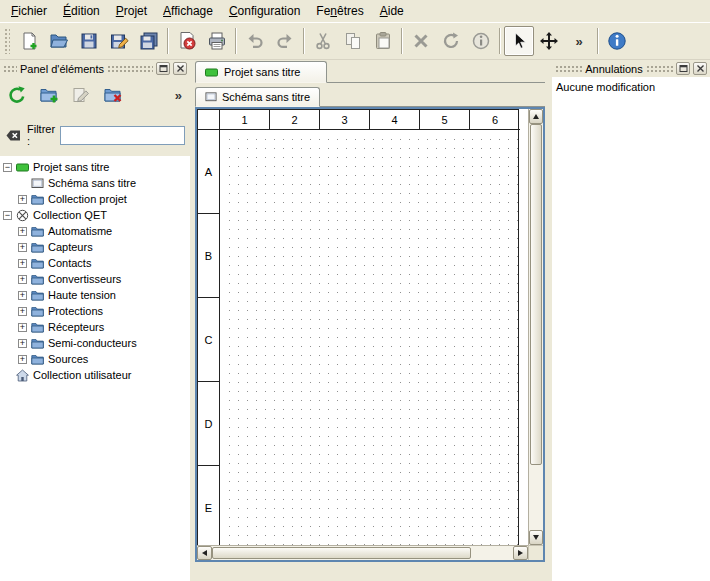 This screenshot has height=581, width=710. What do you see at coordinates (395, 120) in the screenshot?
I see `column-header: 4` at bounding box center [395, 120].